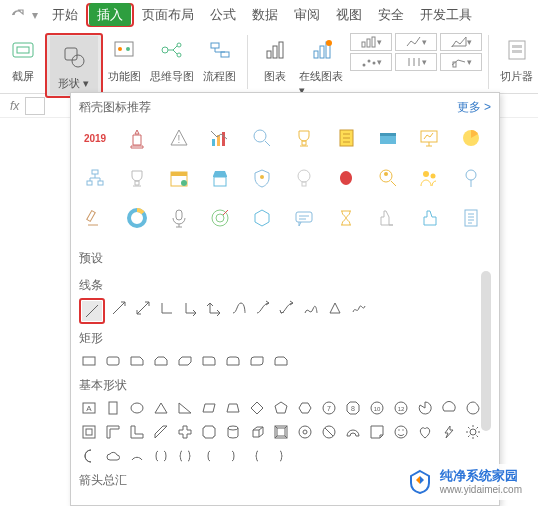 The image size is (538, 506). Describe the element at coordinates (388, 218) in the screenshot. I see `thumbs-down-icon` at that location.